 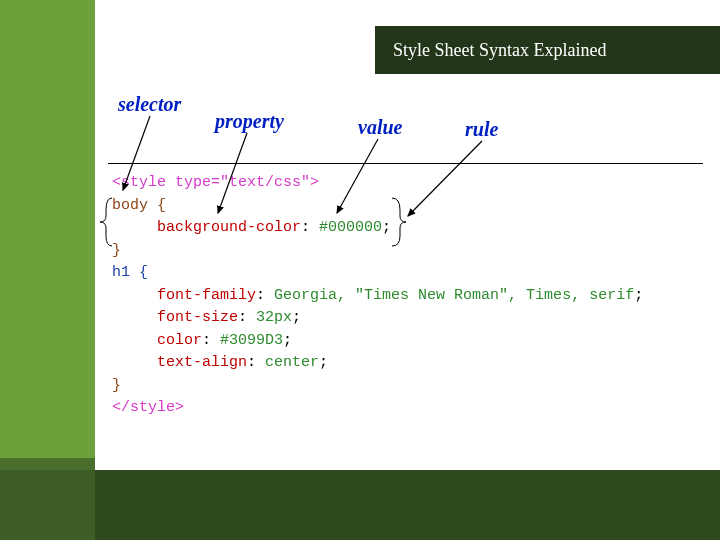 What do you see at coordinates (380, 128) in the screenshot?
I see `label-value: value` at bounding box center [380, 128].